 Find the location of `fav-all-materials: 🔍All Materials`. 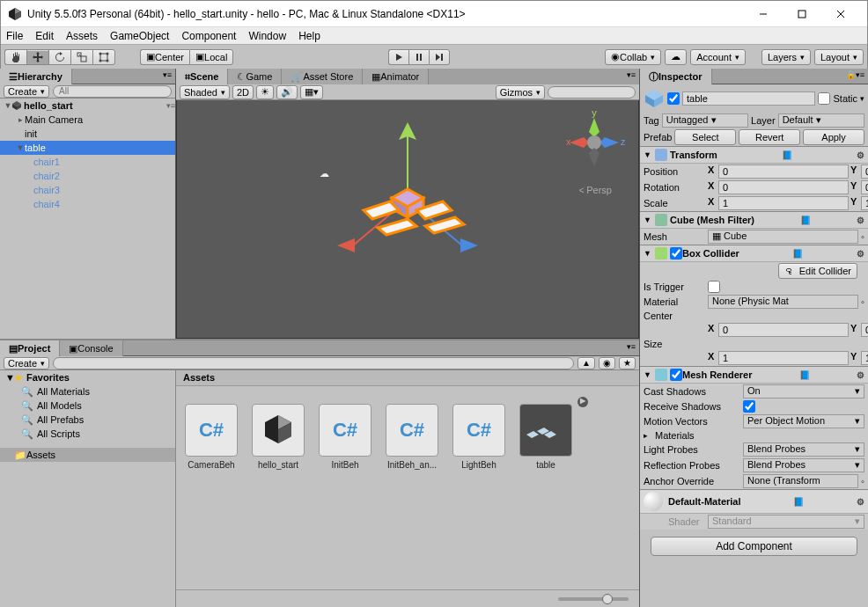

fav-all-materials: 🔍All Materials is located at coordinates (88, 391).